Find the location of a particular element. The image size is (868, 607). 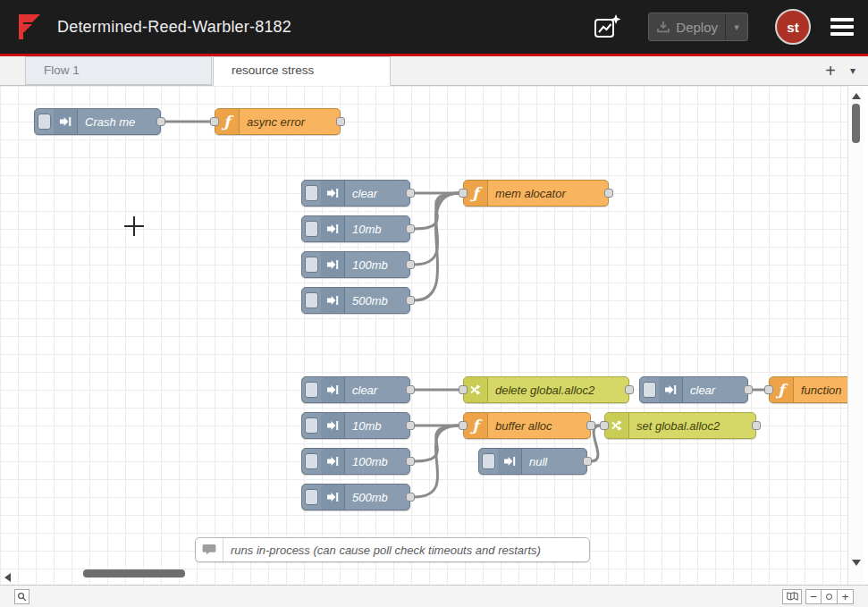

node-change-set-global-alloc2: set global.alloc2 is located at coordinates (680, 426).